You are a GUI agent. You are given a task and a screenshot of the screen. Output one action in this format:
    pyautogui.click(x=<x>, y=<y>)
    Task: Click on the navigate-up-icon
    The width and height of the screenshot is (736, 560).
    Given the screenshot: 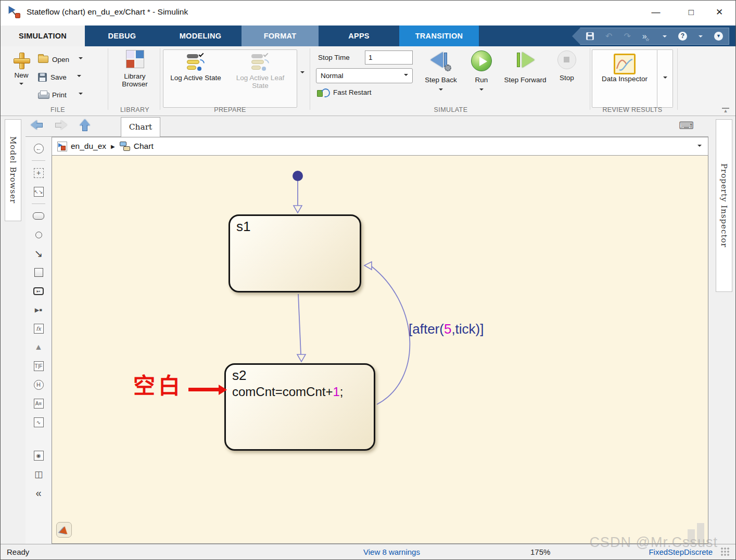 What is the action you would take?
    pyautogui.click(x=85, y=125)
    